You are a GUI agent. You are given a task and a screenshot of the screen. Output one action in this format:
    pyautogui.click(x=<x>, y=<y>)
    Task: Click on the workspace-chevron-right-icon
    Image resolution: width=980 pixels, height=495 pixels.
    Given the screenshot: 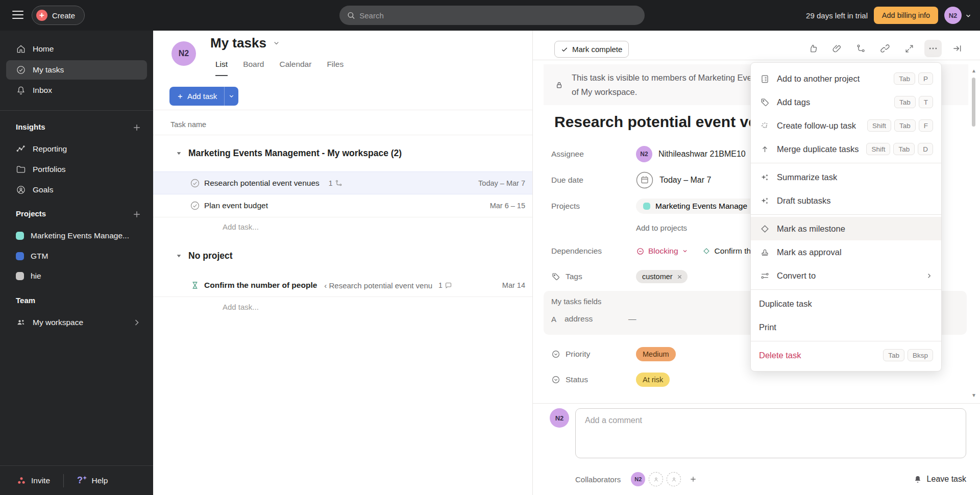 What is the action you would take?
    pyautogui.click(x=137, y=323)
    